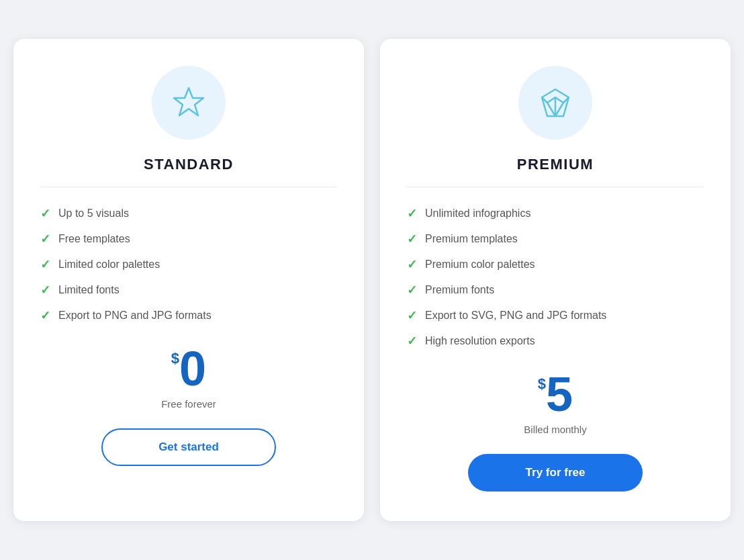 This screenshot has width=744, height=560. I want to click on standard-icon-circle, so click(189, 103).